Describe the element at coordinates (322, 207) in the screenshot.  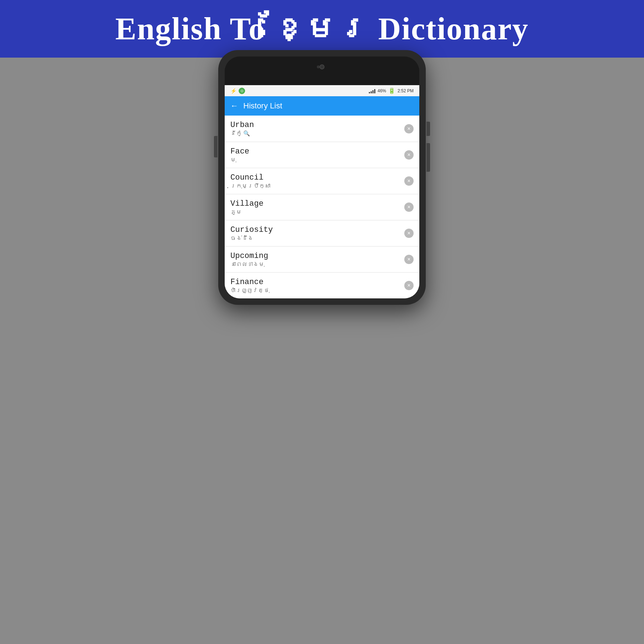
I see `history-list: Urban នីក៉ូ 🔍 × Face មុ × Council ក្រ` at that location.